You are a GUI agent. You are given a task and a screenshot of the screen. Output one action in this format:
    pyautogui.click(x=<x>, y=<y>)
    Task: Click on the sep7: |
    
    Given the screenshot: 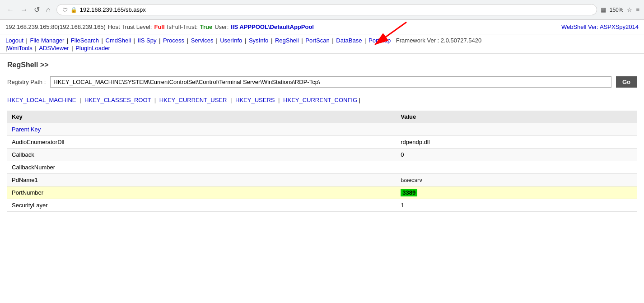 What is the action you would take?
    pyautogui.click(x=217, y=41)
    